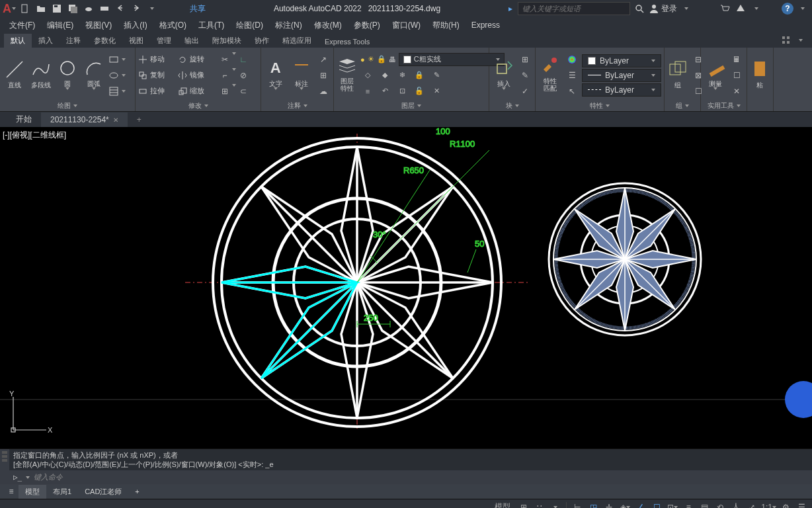 The height and width of the screenshot is (508, 812). What do you see at coordinates (225, 75) in the screenshot?
I see `fillet-icon: ⌐` at bounding box center [225, 75].